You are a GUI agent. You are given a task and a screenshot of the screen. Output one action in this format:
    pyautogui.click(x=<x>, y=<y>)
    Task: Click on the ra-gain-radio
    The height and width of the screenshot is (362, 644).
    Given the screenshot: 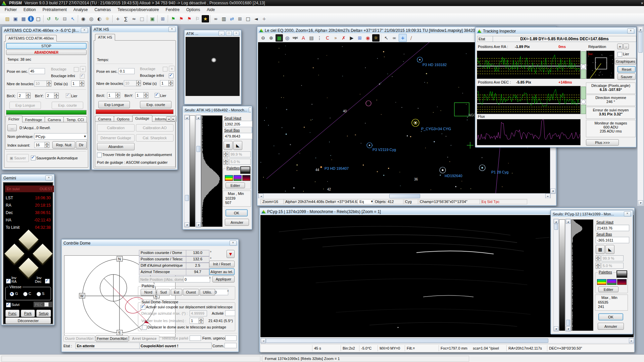 What is the action you would take?
    pyautogui.click(x=583, y=66)
    